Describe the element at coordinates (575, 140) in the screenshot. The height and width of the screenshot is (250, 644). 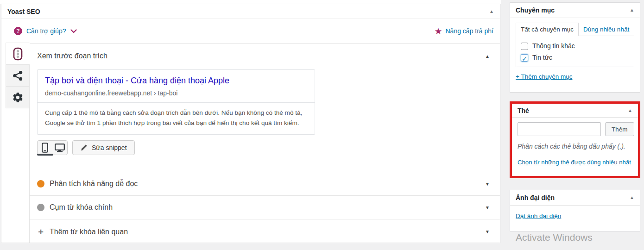
I see `tags-panel-highlighted: Thẻ ▲ Thêm Phân cách các thẻ bằng dấu ph…` at that location.